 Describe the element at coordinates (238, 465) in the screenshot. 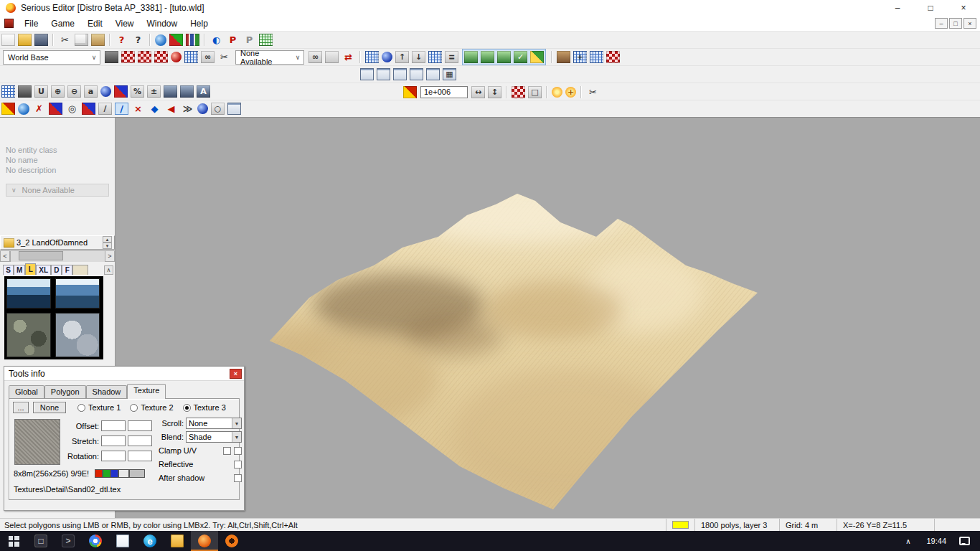

I see `reflective-checkbox` at that location.